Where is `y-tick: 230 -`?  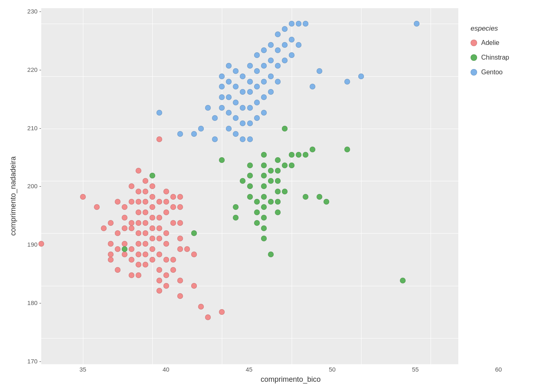 y-tick: 230 - is located at coordinates (34, 11).